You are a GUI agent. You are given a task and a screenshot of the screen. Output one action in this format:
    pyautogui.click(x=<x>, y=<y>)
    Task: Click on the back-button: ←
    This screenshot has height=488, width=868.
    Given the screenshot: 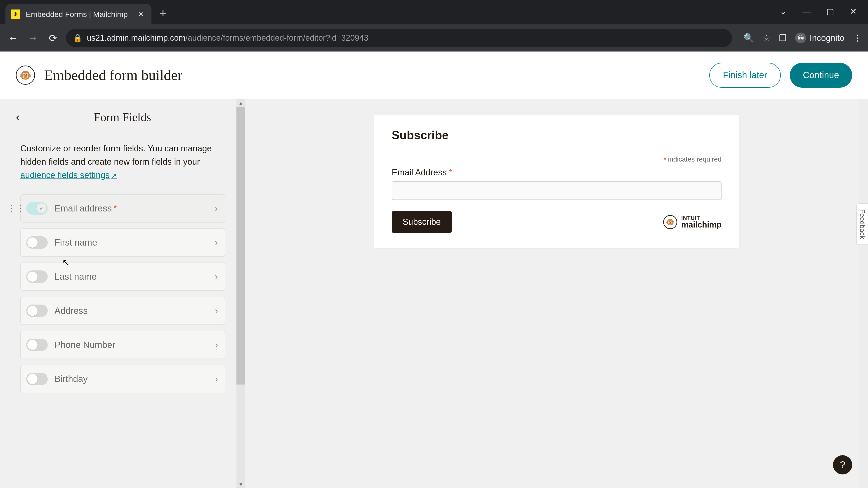 What is the action you would take?
    pyautogui.click(x=13, y=38)
    